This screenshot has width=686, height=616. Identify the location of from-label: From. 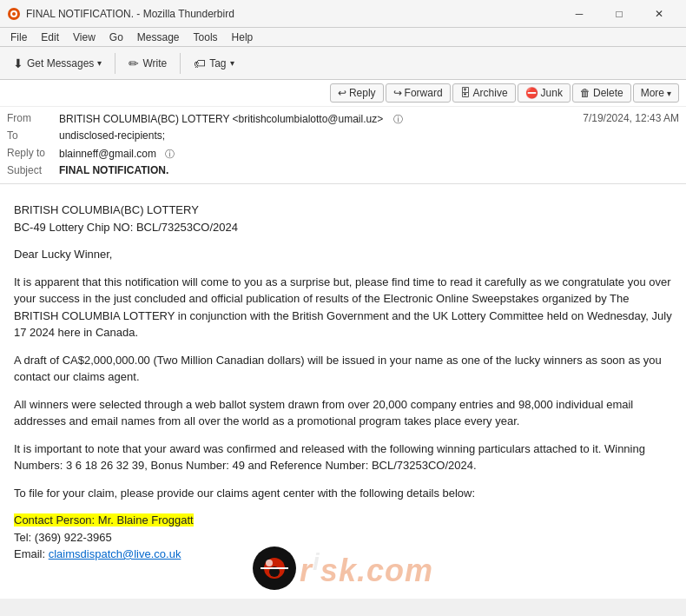
(33, 118).